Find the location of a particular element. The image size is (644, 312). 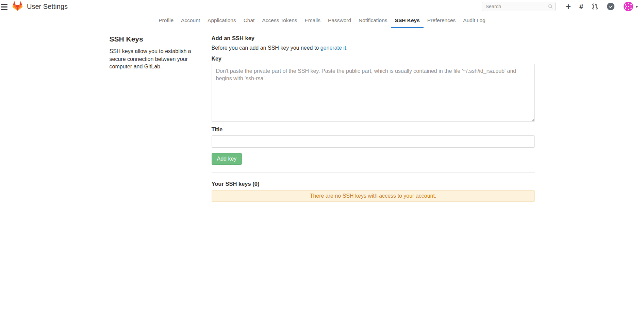

section-heading: SSH Keys is located at coordinates (153, 39).